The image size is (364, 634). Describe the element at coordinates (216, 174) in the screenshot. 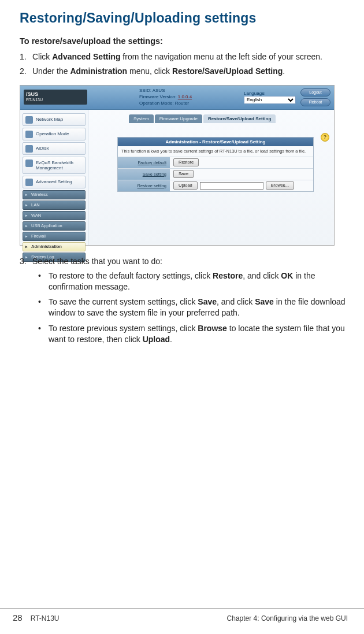

I see `row-save-setting: Save setting Save` at that location.